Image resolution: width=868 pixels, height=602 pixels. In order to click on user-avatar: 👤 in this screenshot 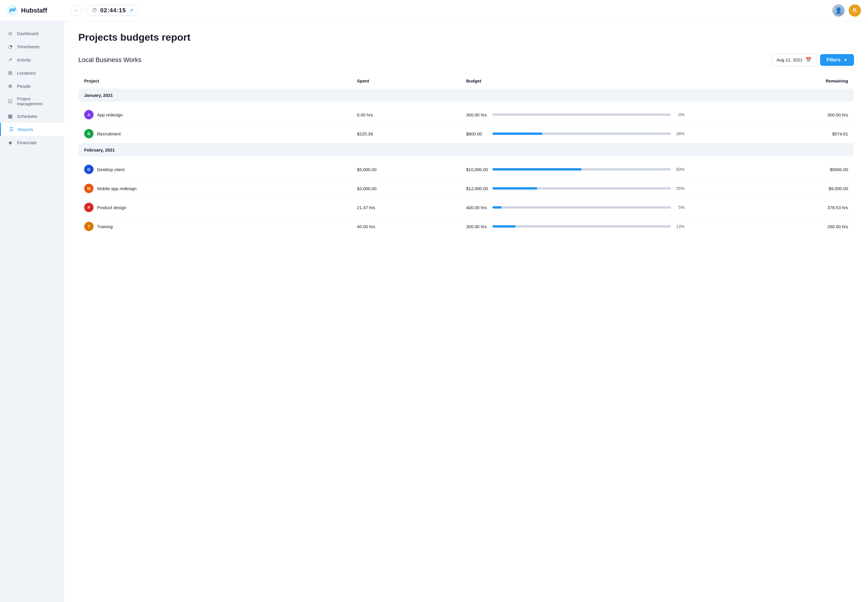, I will do `click(838, 11)`.